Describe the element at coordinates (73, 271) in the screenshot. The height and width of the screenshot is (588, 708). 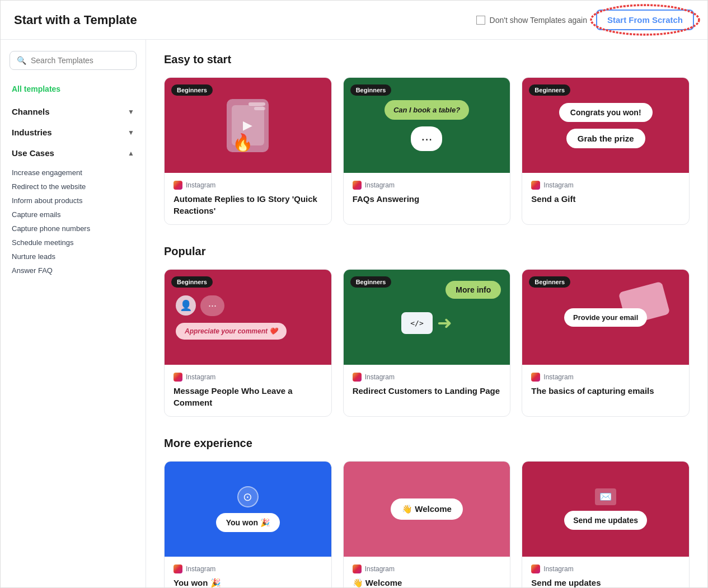
I see `sidebar-item-answer-faq: Answer FAQ` at that location.